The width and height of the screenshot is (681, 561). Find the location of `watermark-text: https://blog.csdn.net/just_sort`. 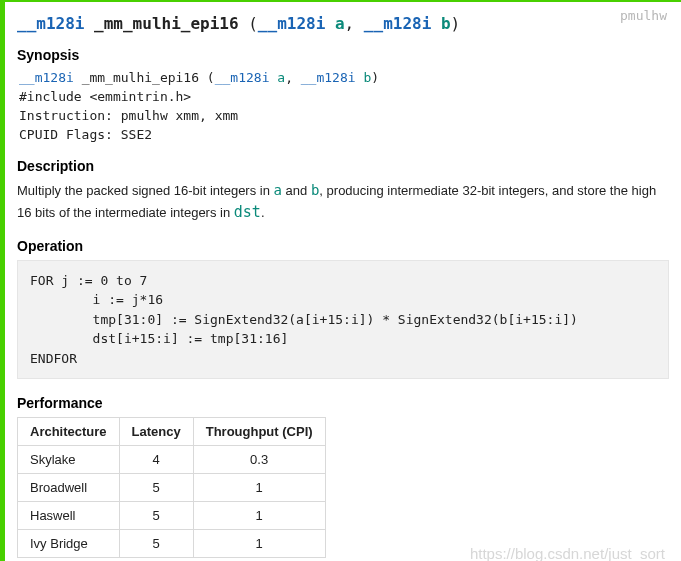

watermark-text: https://blog.csdn.net/just_sort is located at coordinates (568, 553).